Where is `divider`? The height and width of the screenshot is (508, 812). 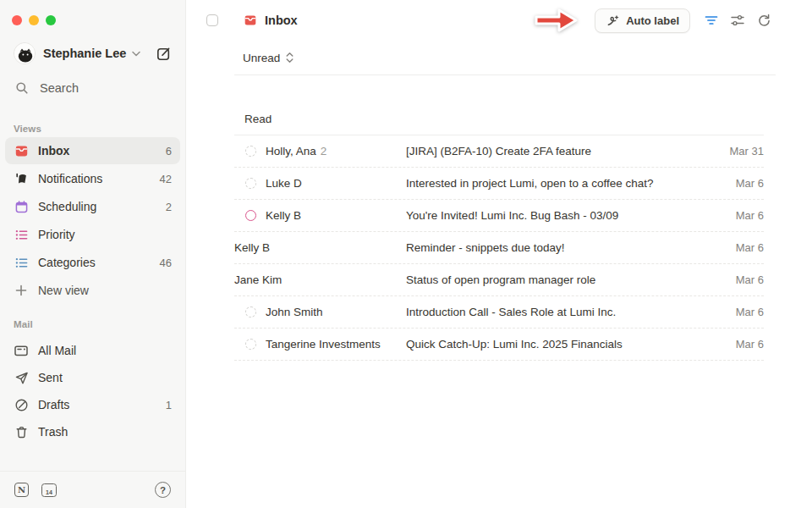 divider is located at coordinates (505, 75).